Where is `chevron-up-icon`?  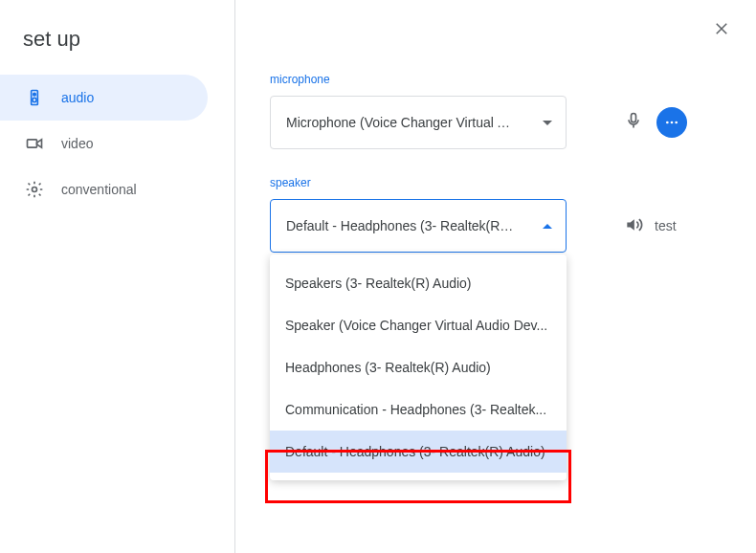
chevron-up-icon is located at coordinates (547, 226).